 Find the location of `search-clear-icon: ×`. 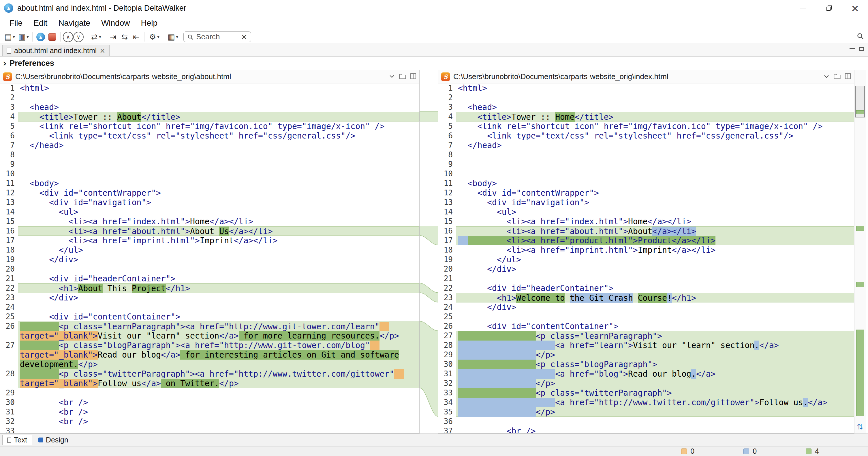

search-clear-icon: × is located at coordinates (244, 37).